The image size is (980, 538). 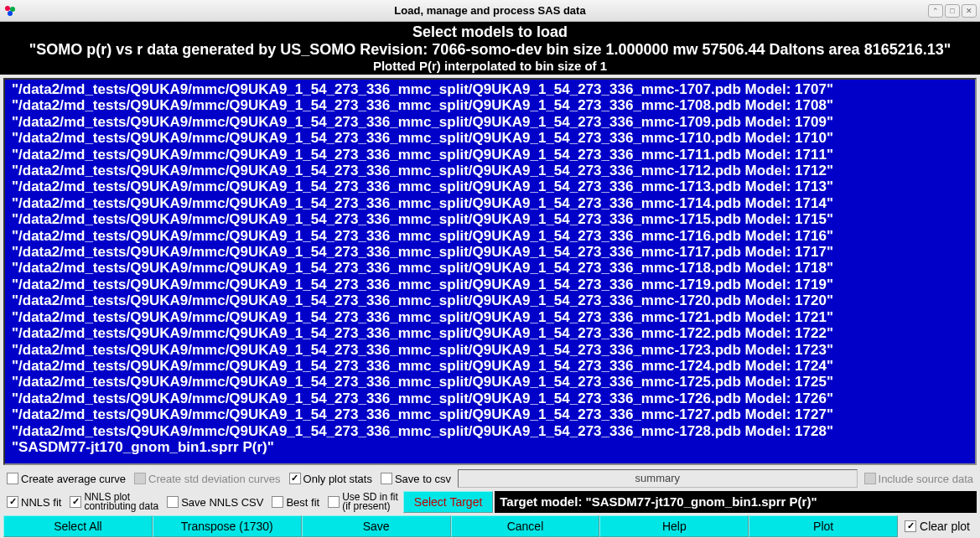 I want to click on options-row-2: NNLS fit NNLS plotcontributing data Save…, so click(x=490, y=502).